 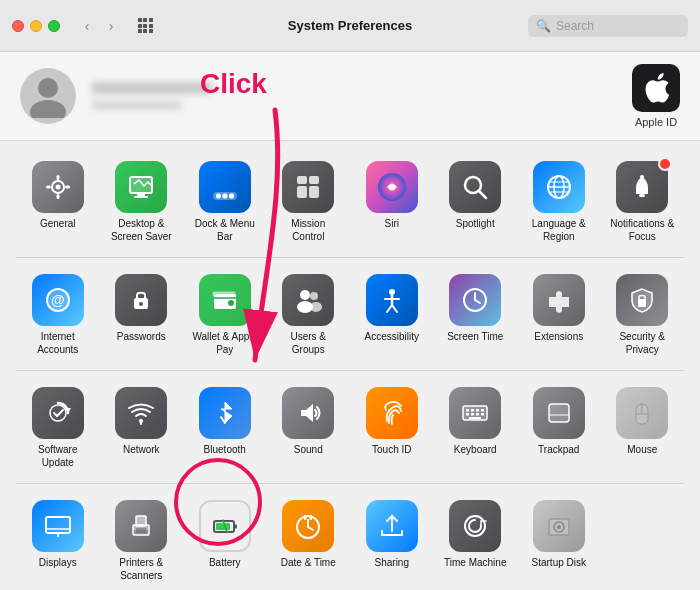 I want to click on back-button: ‹, so click(x=87, y=26).